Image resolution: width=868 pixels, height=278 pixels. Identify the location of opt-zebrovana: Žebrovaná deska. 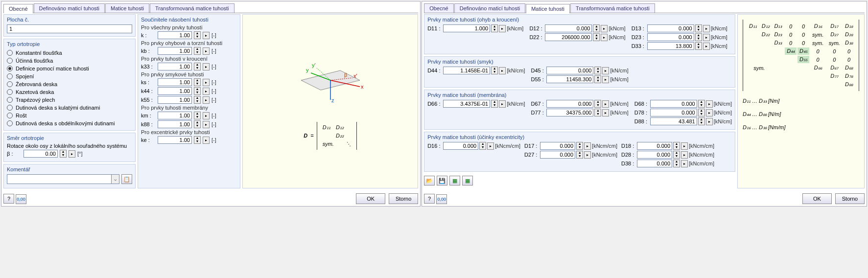
(70, 84).